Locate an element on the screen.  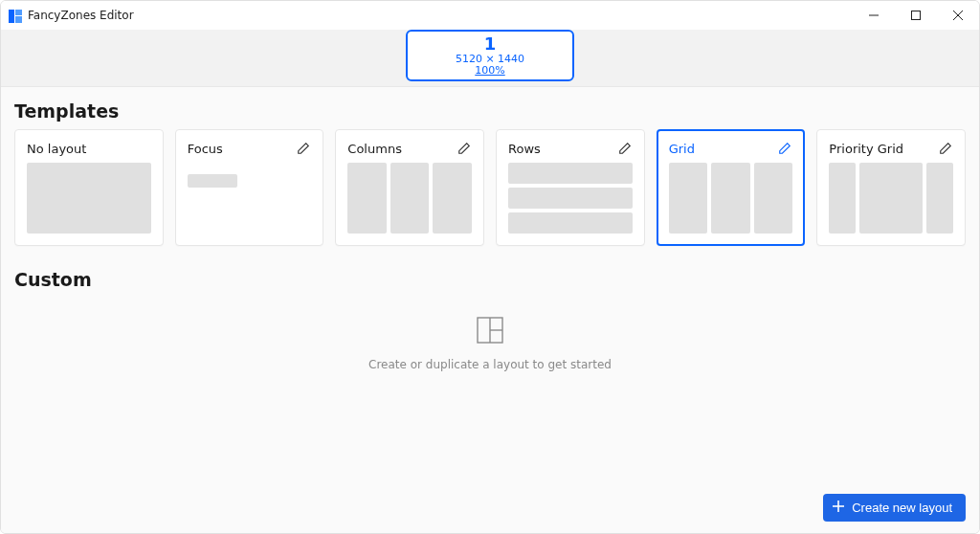
maximize-button is located at coordinates (916, 15).